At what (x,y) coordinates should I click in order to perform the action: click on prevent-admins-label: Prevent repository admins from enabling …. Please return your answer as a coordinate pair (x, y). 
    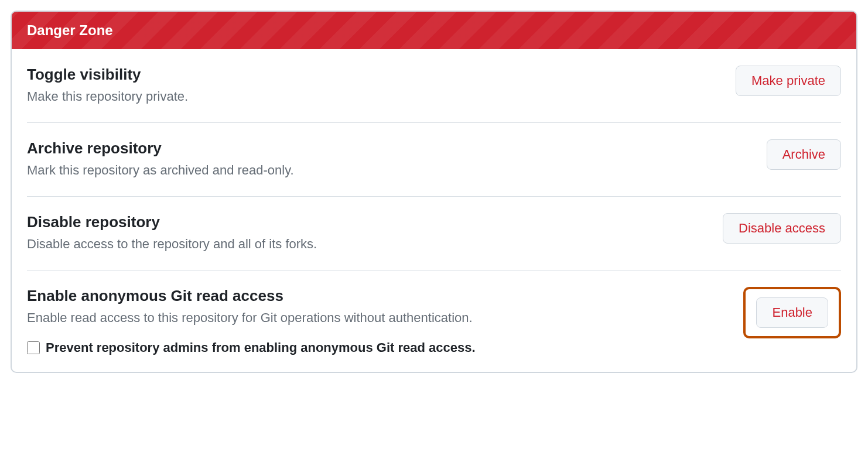
    Looking at the image, I should click on (261, 348).